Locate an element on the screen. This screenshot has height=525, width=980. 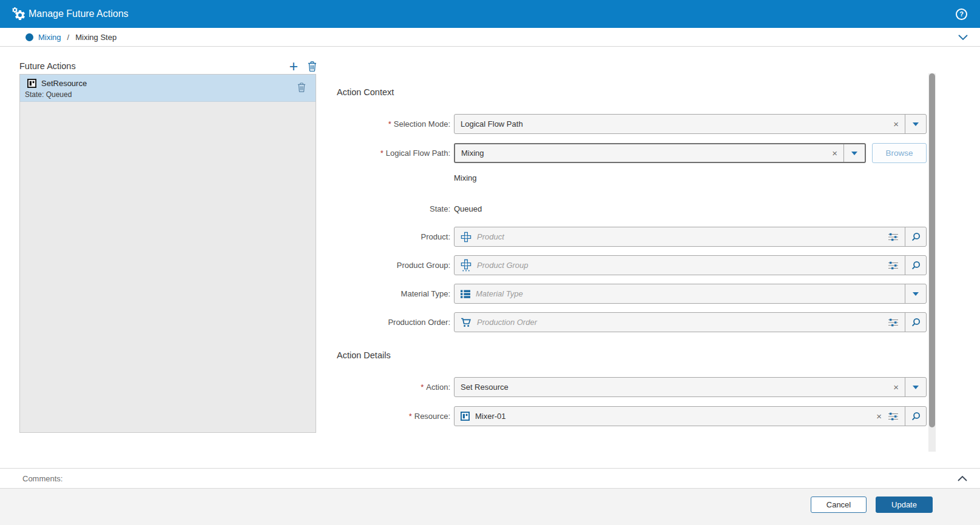
item-state: State: Queued is located at coordinates (49, 95).